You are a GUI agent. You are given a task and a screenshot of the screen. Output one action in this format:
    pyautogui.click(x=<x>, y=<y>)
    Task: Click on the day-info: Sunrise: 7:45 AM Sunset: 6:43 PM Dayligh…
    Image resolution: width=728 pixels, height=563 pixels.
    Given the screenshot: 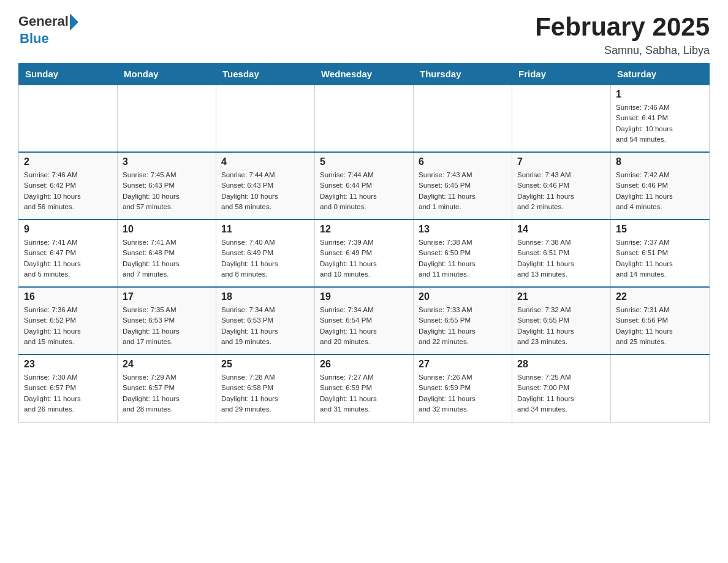 What is the action you would take?
    pyautogui.click(x=167, y=191)
    